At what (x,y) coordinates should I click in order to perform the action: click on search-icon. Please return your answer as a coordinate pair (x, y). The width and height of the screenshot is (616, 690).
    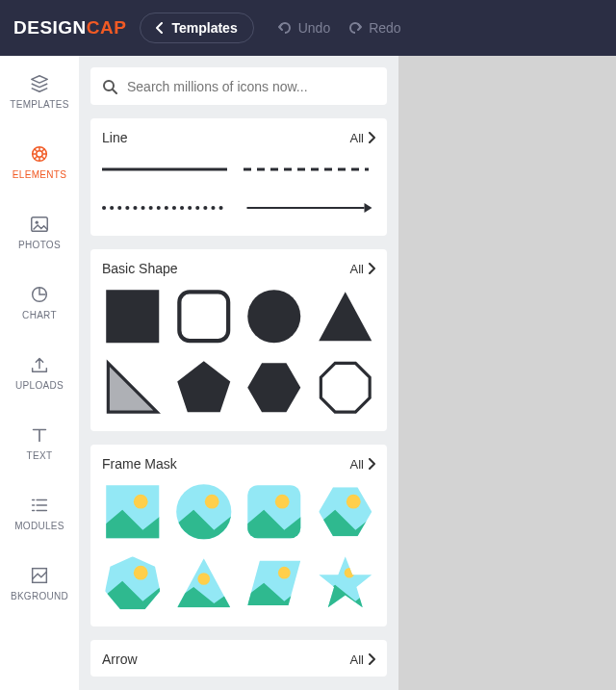
    Looking at the image, I should click on (110, 87).